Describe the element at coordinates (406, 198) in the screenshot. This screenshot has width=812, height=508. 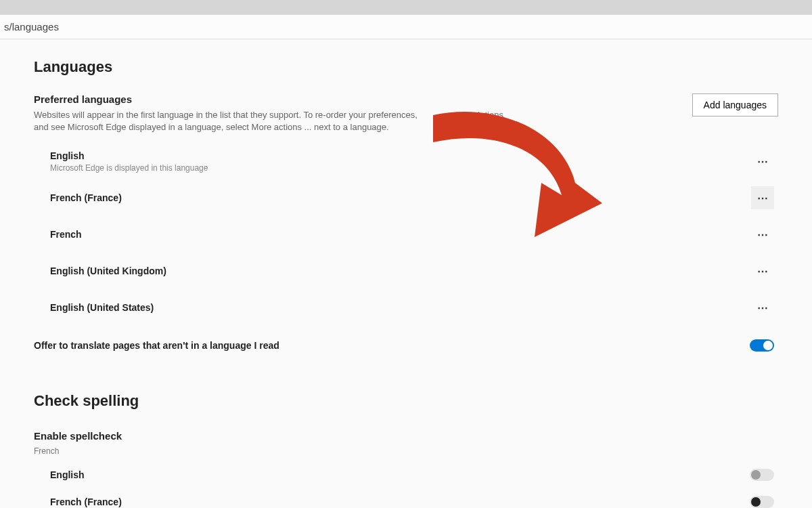
I see `language-row: French (France)⋯` at that location.